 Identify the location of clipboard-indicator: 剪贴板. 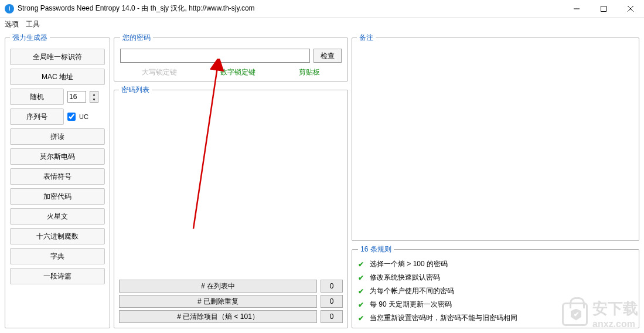
(309, 73).